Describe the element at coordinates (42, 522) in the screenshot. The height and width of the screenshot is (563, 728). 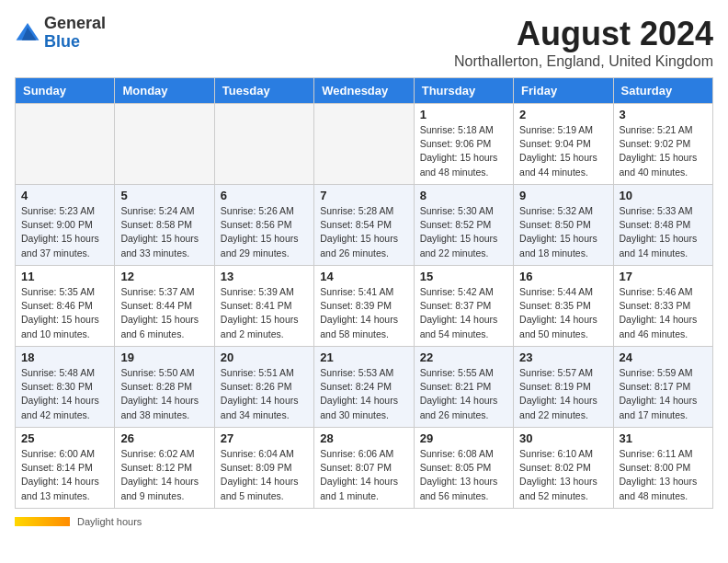
I see `daylight-bar-icon` at that location.